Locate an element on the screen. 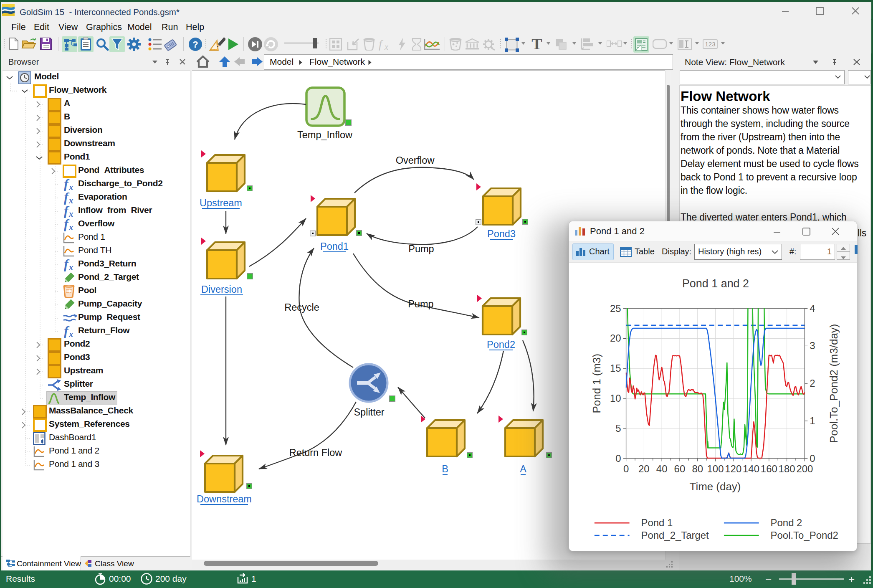 The image size is (873, 588). svg-text: B is located at coordinates (445, 469).